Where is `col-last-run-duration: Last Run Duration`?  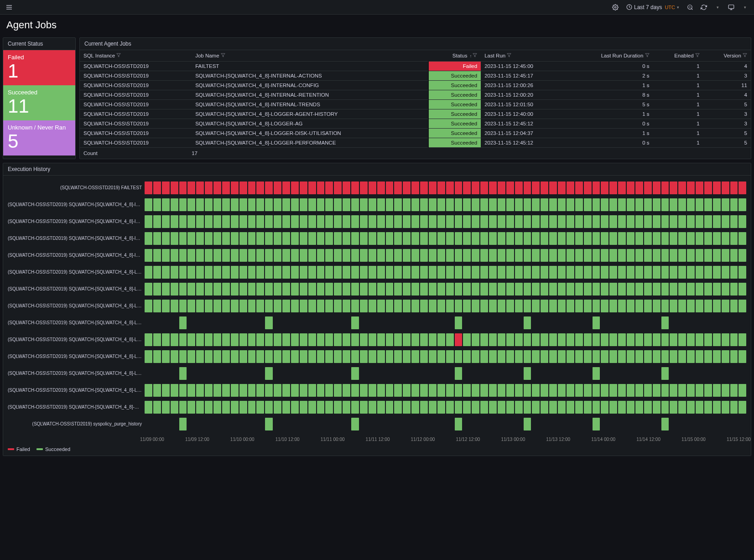 col-last-run-duration: Last Run Duration is located at coordinates (610, 56).